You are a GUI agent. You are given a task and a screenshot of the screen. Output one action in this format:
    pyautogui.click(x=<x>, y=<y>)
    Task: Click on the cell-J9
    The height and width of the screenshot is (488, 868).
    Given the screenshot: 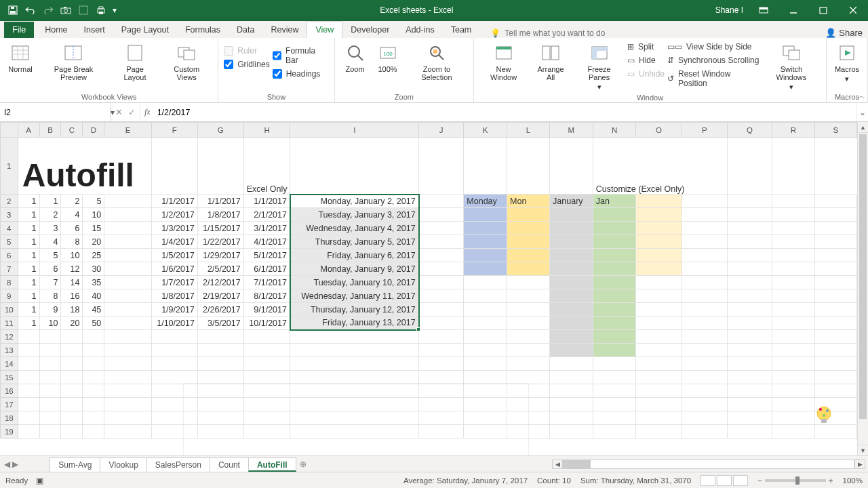 What is the action you would take?
    pyautogui.click(x=441, y=296)
    